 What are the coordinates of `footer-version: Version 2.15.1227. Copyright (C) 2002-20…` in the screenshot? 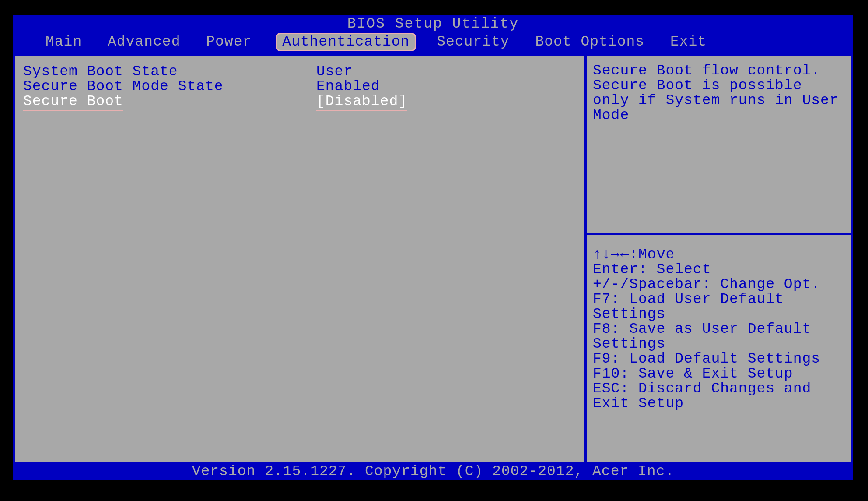 It's located at (433, 472).